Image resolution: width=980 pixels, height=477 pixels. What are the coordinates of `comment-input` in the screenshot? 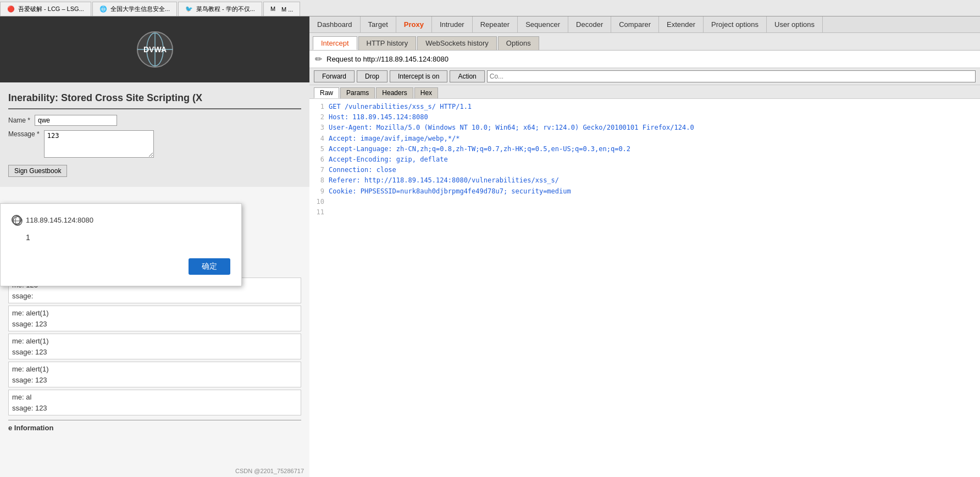 It's located at (731, 76).